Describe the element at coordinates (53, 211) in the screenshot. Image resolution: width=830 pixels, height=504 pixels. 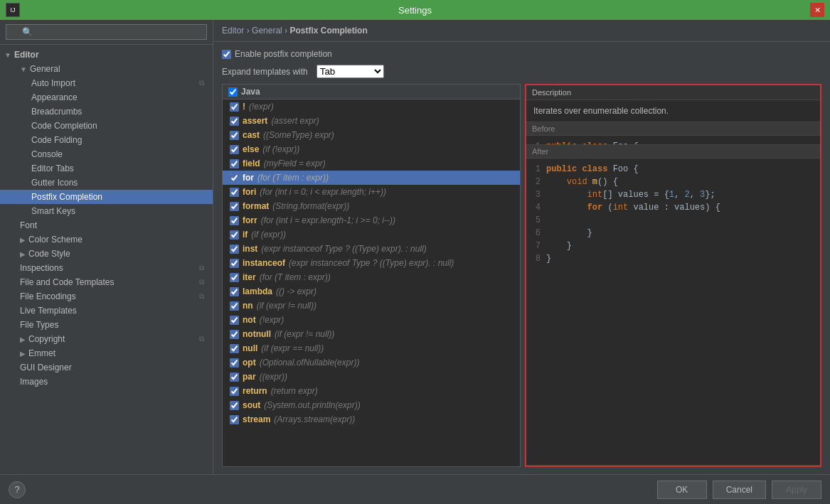
I see `smart-keys-label: Smart Keys` at that location.